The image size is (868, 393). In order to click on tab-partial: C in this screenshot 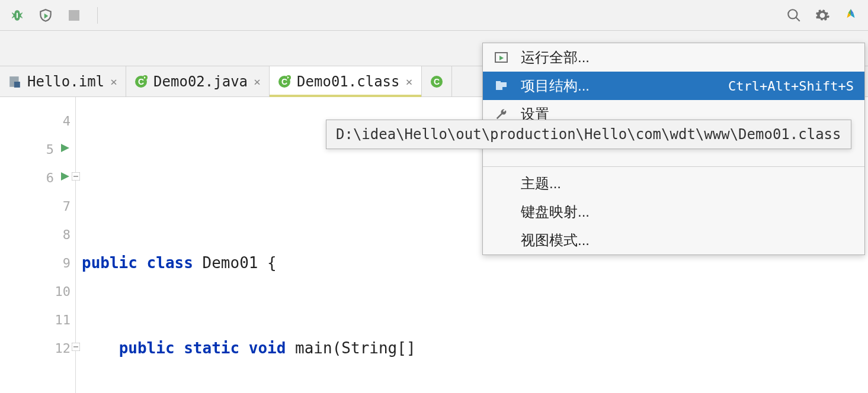, I will do `click(437, 82)`.